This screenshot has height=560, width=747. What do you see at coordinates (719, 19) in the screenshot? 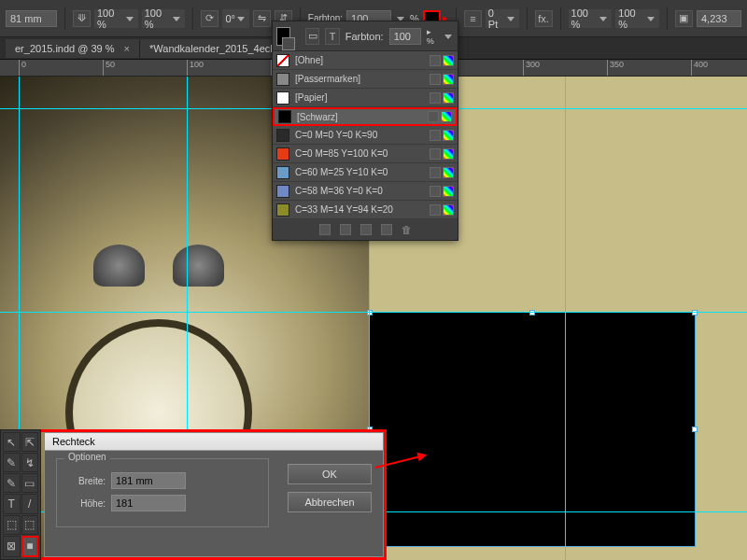
I see `coord-input` at bounding box center [719, 19].